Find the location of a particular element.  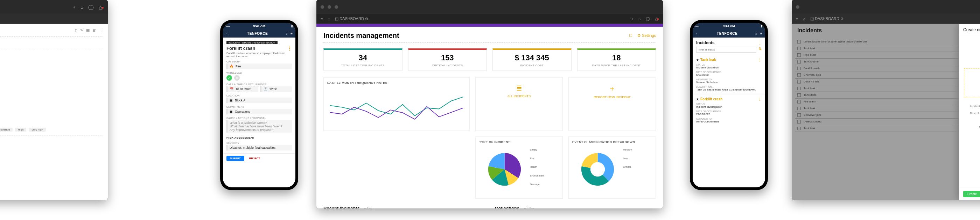

freq-chart-panel: LAST 12-MONTH FREQUENCY RATES is located at coordinates (396, 104).